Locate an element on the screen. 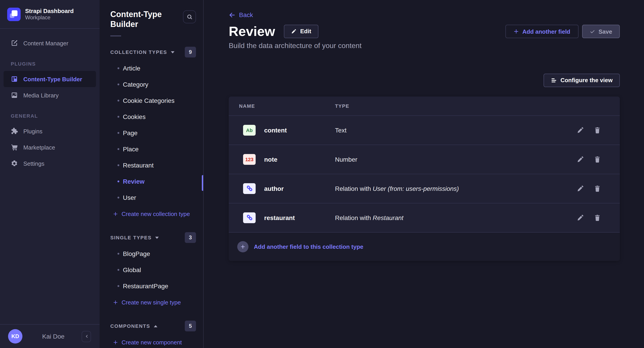  filter-lines-icon is located at coordinates (554, 80).